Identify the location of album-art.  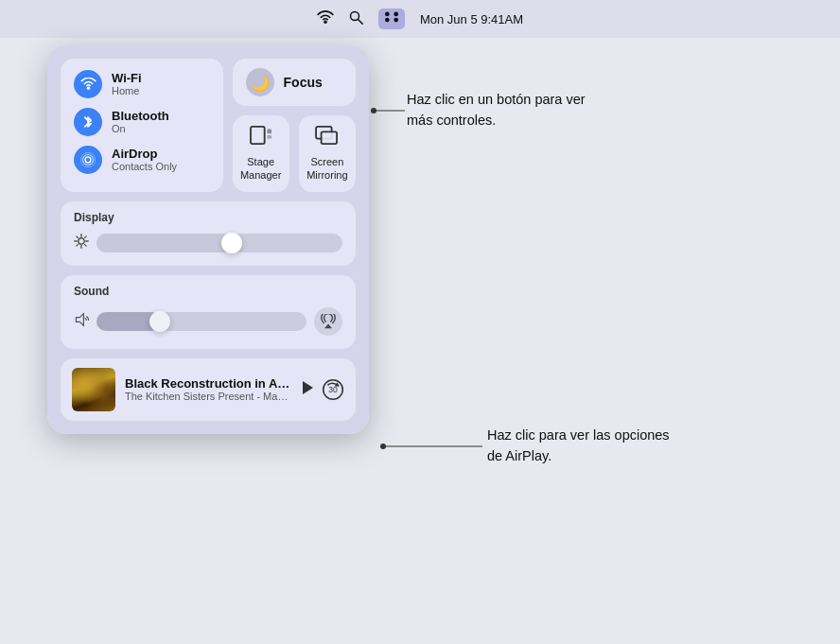
(94, 390).